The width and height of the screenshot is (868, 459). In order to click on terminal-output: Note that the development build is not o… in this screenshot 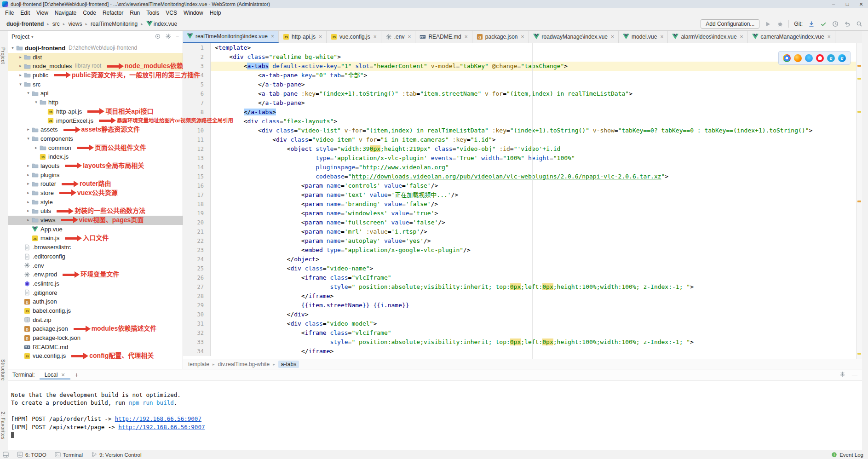, I will do `click(435, 415)`.